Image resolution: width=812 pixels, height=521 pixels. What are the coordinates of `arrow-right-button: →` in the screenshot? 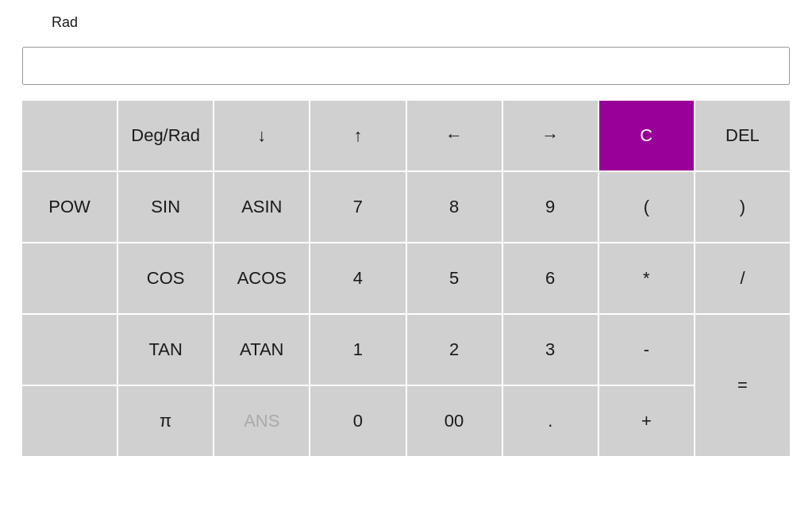 It's located at (551, 136).